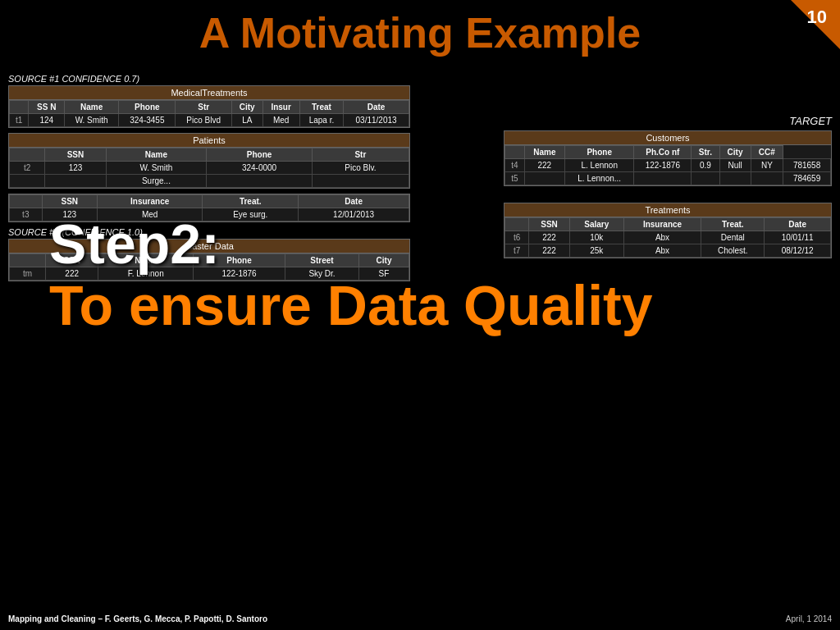 This screenshot has height=630, width=840. Describe the element at coordinates (733, 238) in the screenshot. I see `table-cell: Dental` at that location.